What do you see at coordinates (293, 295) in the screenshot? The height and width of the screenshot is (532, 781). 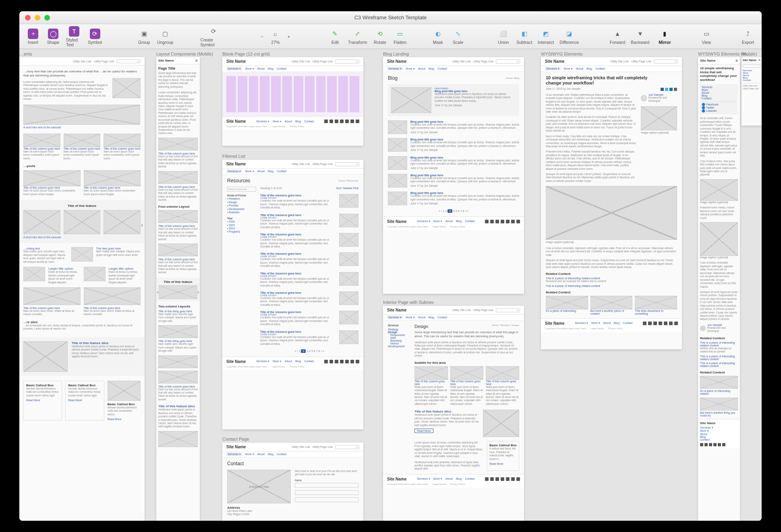 I see `artboard-filtered-list: Site NameUtility Site LinkUtility Page L…` at bounding box center [293, 295].